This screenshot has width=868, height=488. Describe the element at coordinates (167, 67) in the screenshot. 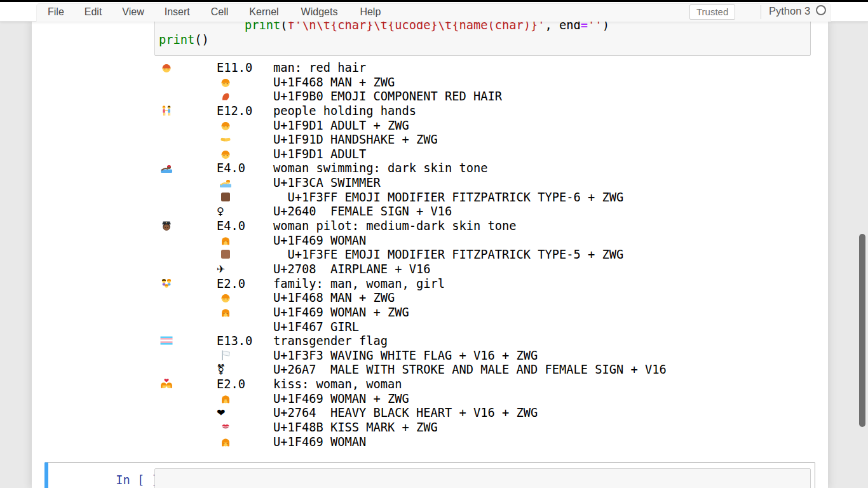

I see `man-red-hair-icon` at that location.